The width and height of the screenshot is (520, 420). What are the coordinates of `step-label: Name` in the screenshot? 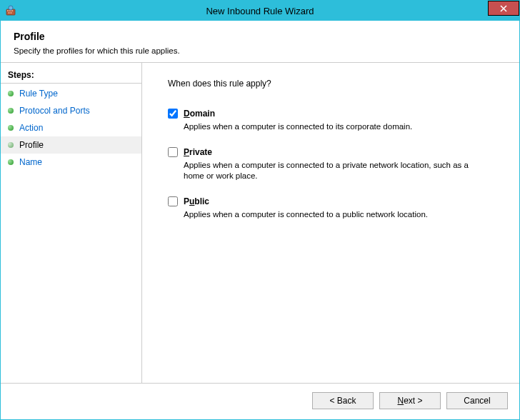 It's located at (31, 162).